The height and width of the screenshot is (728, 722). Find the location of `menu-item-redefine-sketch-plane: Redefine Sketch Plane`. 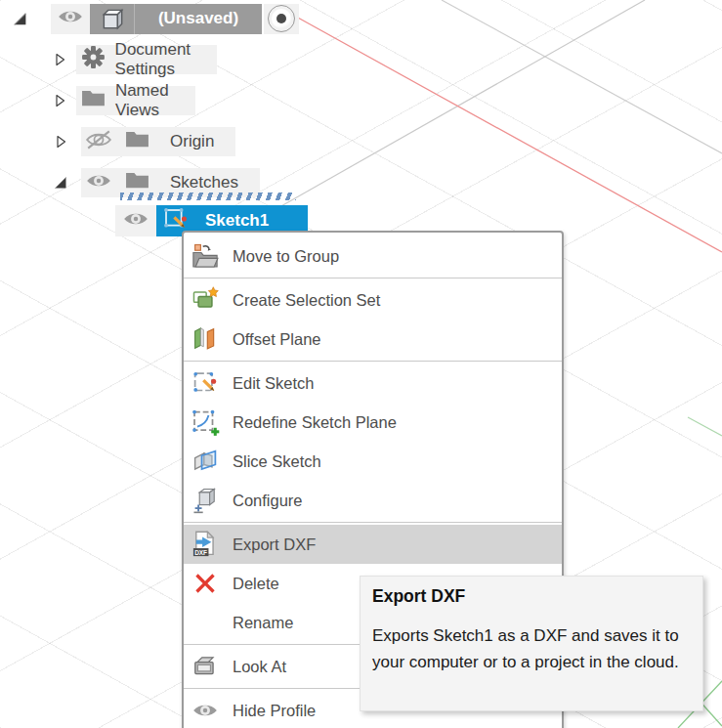

menu-item-redefine-sketch-plane: Redefine Sketch Plane is located at coordinates (373, 422).